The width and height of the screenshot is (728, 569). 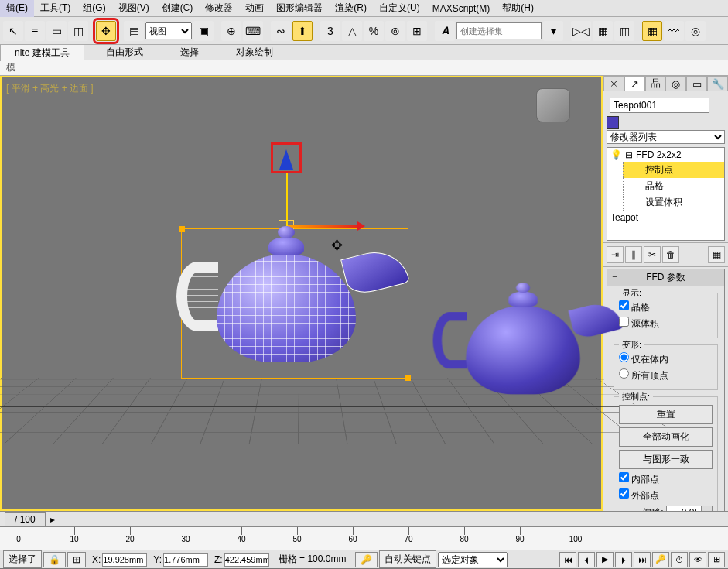 What do you see at coordinates (281, 31) in the screenshot?
I see `snap-toggle-icon: ∾` at bounding box center [281, 31].